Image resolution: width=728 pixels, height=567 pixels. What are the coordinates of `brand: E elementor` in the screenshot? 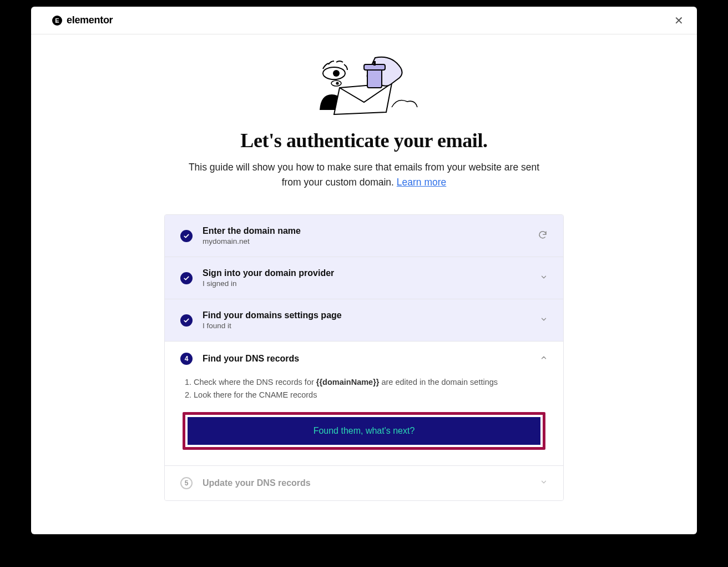 It's located at (82, 20).